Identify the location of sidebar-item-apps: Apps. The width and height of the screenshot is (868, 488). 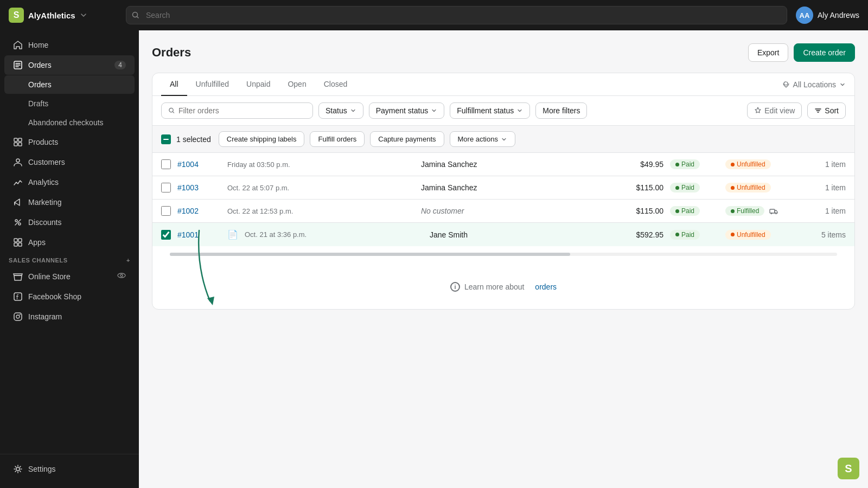
(69, 242).